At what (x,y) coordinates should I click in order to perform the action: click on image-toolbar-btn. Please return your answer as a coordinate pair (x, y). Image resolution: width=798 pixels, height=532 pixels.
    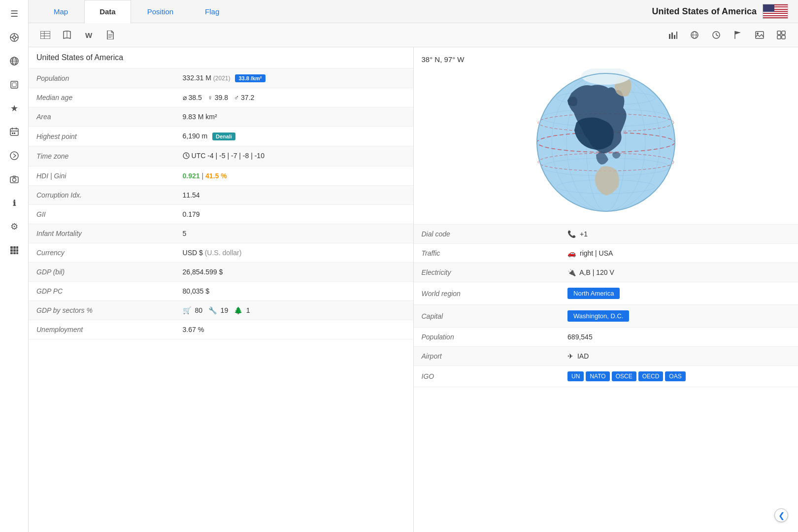
    Looking at the image, I should click on (760, 35).